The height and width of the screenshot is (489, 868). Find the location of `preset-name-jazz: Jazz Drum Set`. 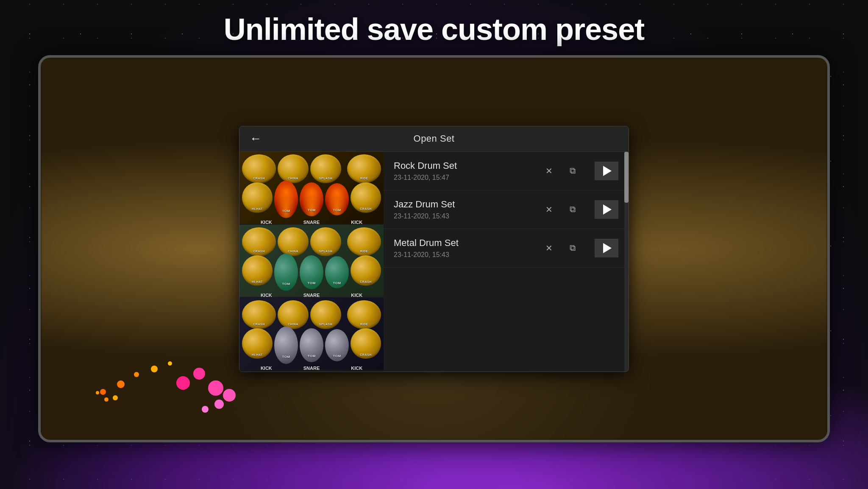

preset-name-jazz: Jazz Drum Set is located at coordinates (467, 204).